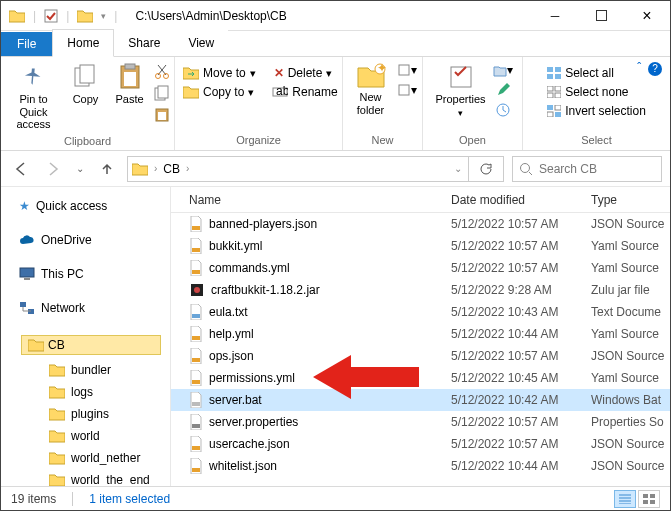  What do you see at coordinates (596, 92) in the screenshot?
I see `select-none-button: Select none` at bounding box center [596, 92].